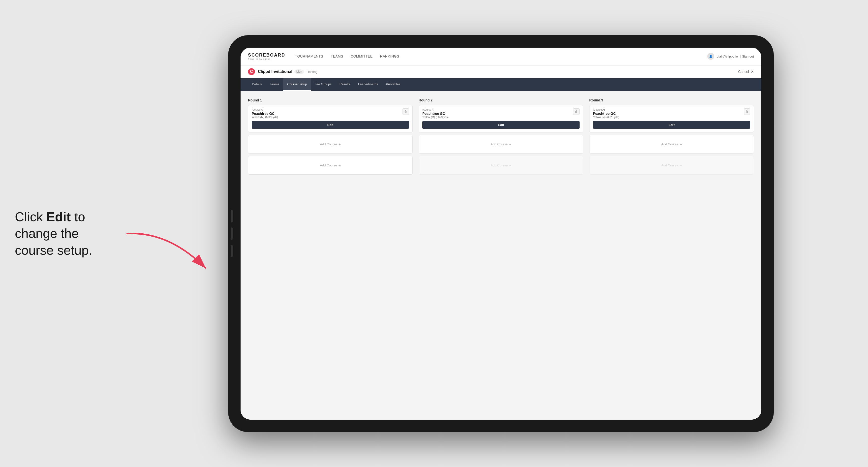  I want to click on round-2-edit-button: Edit, so click(501, 125).